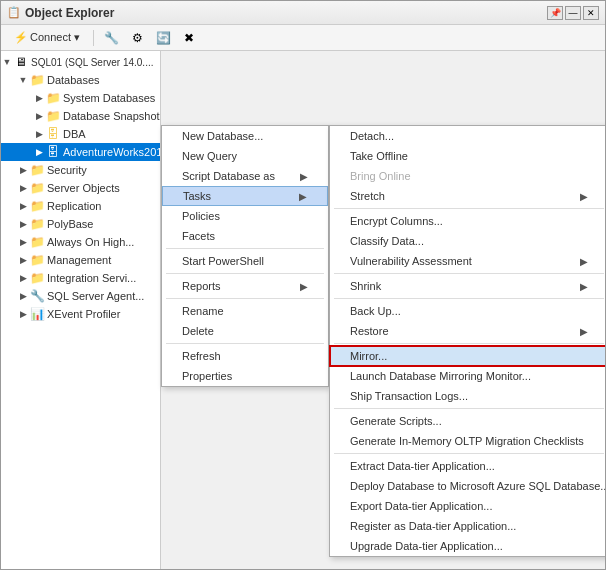 The height and width of the screenshot is (570, 606). Describe the element at coordinates (245, 356) in the screenshot. I see `menu-item-refresh: Refresh` at that location.